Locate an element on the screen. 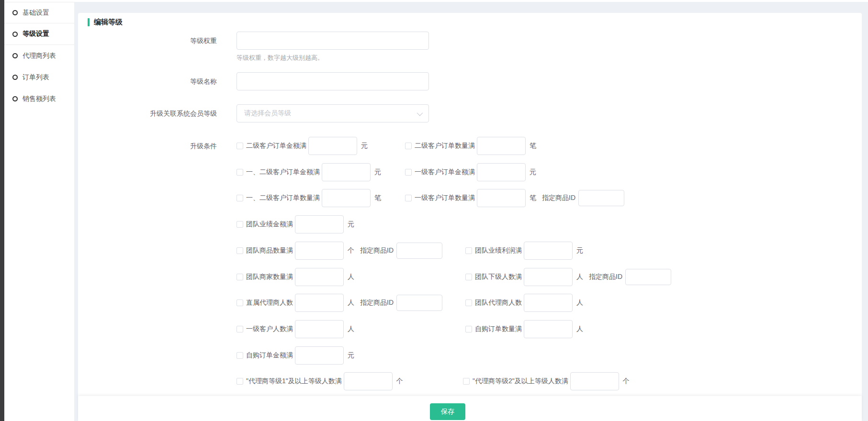  condition-label: 团队商家数量满 is located at coordinates (270, 277).